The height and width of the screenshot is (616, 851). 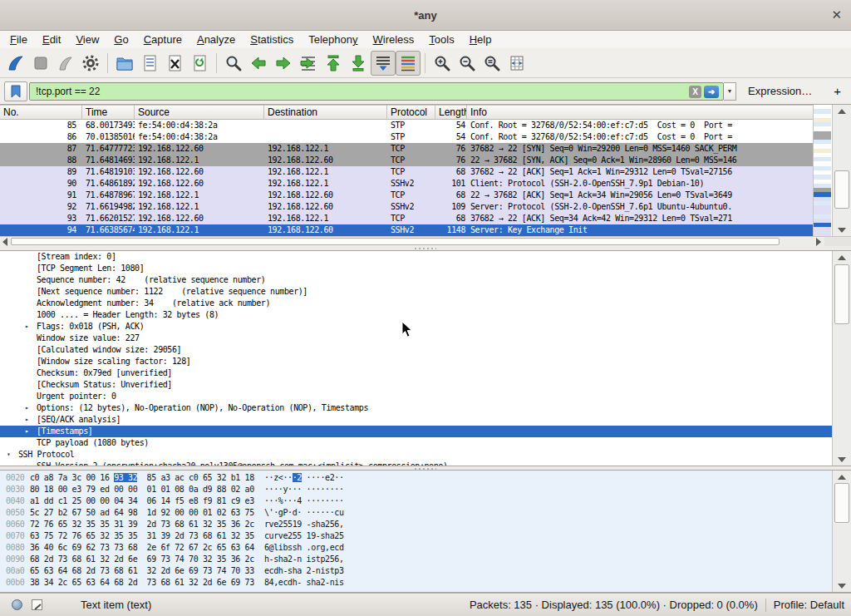 I want to click on detail-line: ▸SSH Version 2 (encryption:chacha20-poly…, so click(x=426, y=464).